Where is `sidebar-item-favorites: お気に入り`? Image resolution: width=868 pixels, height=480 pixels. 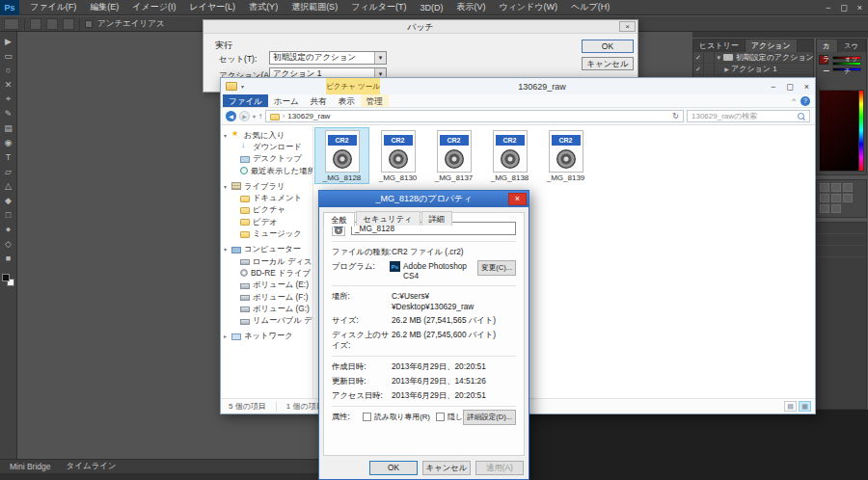
sidebar-item-favorites: お気に入り is located at coordinates (266, 135).